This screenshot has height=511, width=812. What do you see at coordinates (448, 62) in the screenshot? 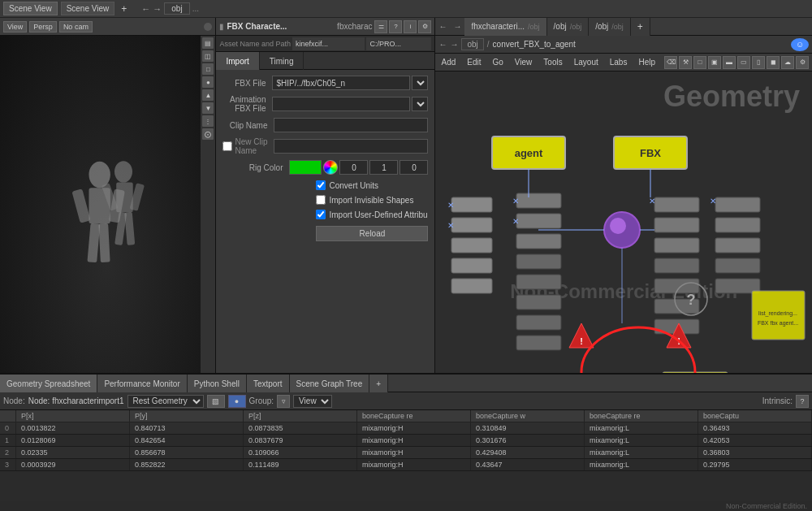
I see `menu-add: Add` at bounding box center [448, 62].